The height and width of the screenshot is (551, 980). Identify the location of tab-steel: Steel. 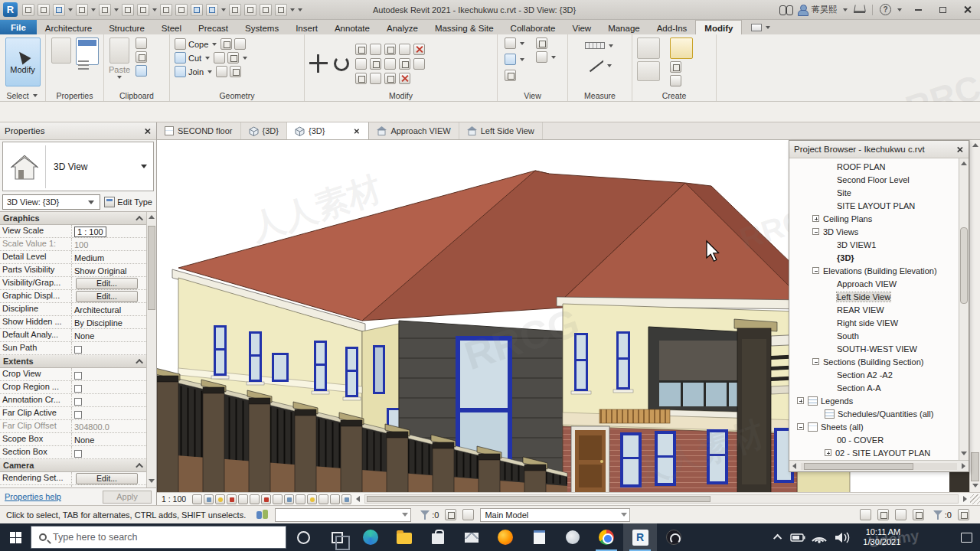
(172, 28).